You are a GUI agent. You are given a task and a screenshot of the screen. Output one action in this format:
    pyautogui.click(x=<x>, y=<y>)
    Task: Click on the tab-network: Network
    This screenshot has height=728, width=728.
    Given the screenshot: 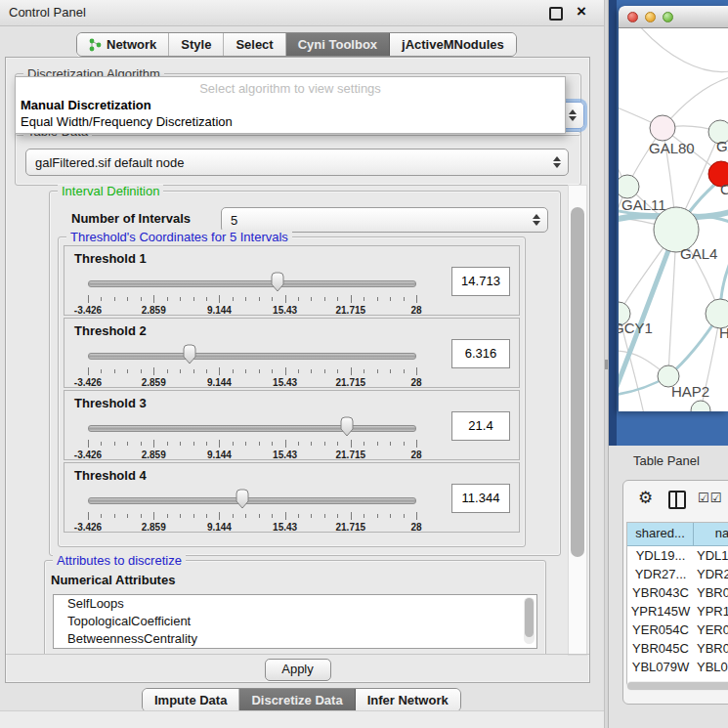 What is the action you would take?
    pyautogui.click(x=123, y=45)
    